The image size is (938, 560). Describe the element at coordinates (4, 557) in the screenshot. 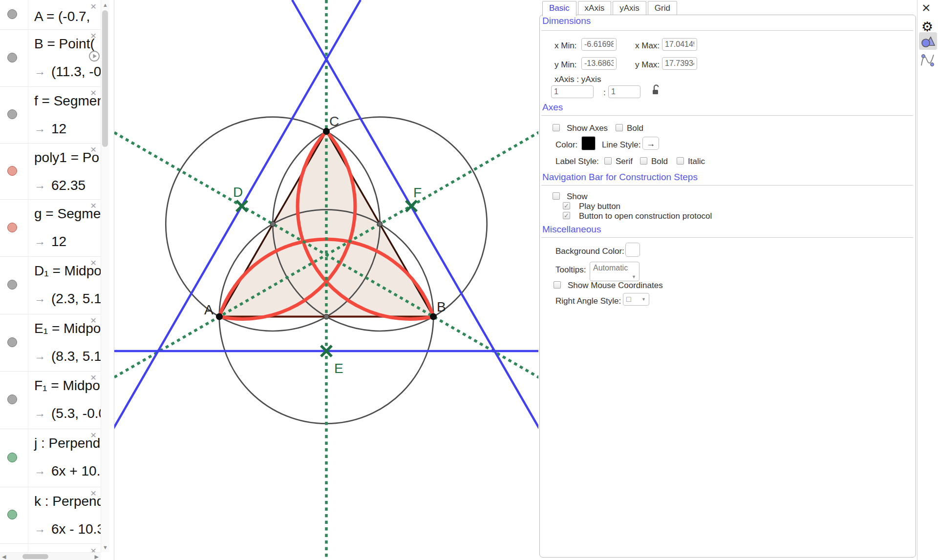

I see `scroll-left-icon: ◀` at that location.